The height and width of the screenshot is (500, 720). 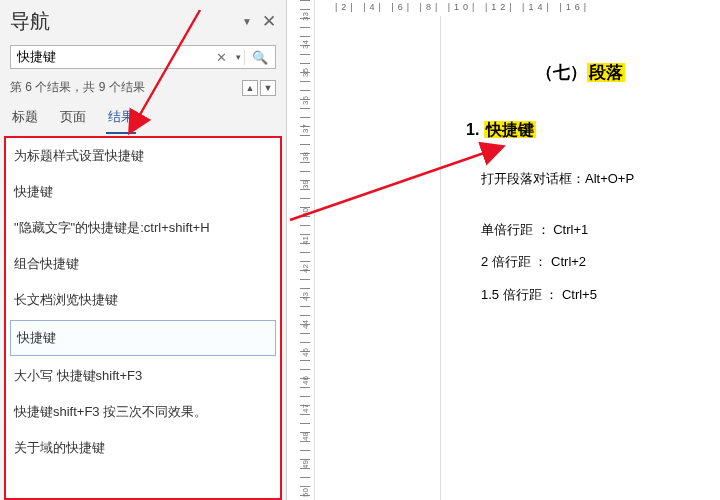 What do you see at coordinates (247, 22) in the screenshot?
I see `panel-menu-icon: ▼` at bounding box center [247, 22].